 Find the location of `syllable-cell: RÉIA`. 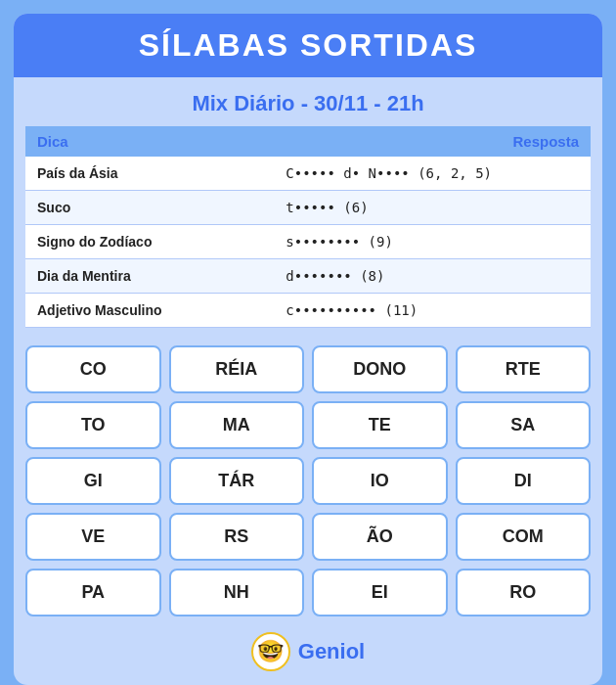

syllable-cell: RÉIA is located at coordinates (237, 370).